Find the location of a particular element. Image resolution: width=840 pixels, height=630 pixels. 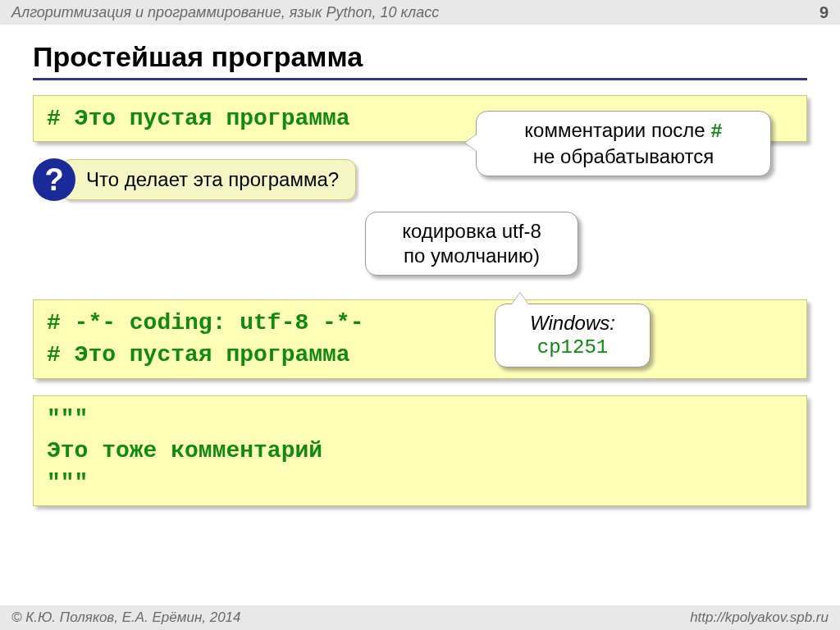

question-mark: ? is located at coordinates (54, 180).